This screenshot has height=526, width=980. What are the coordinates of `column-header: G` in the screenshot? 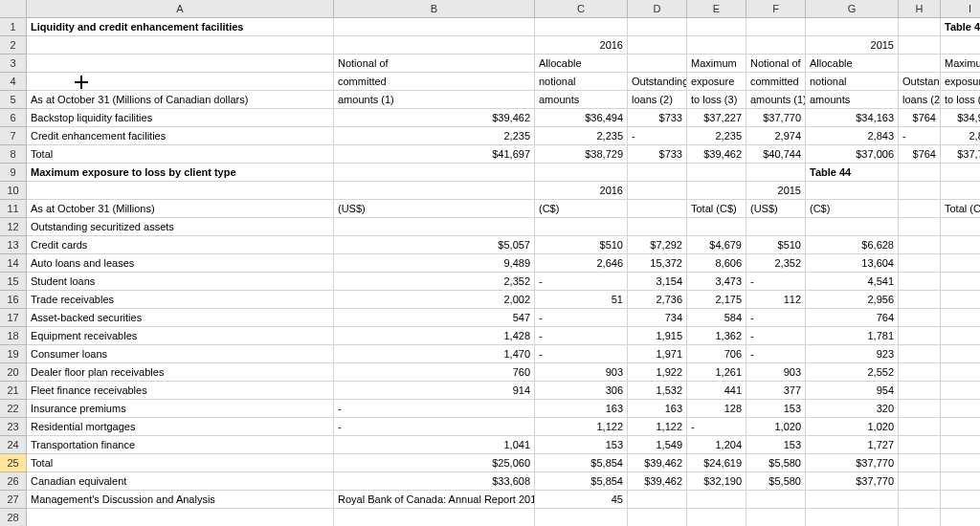 It's located at (852, 10).